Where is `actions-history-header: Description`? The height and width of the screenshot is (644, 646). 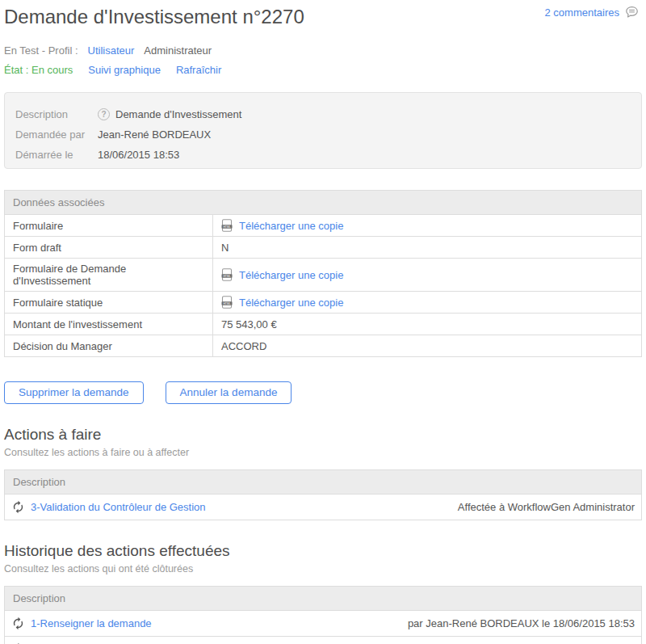
actions-history-header: Description is located at coordinates (323, 599).